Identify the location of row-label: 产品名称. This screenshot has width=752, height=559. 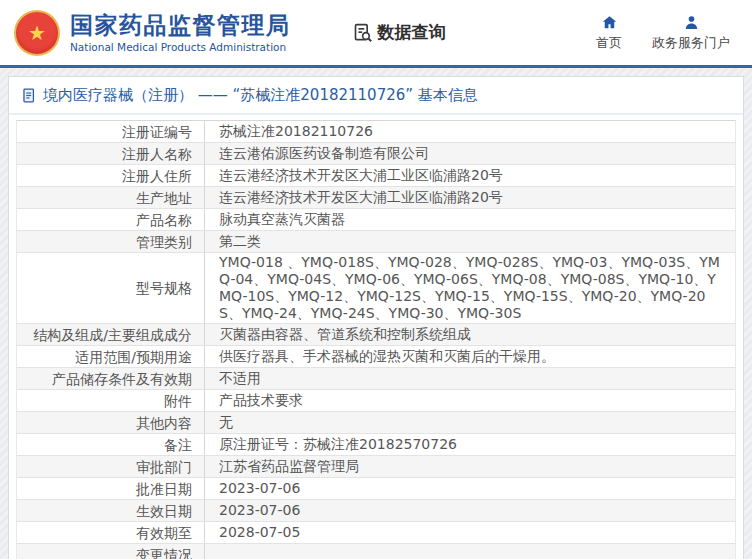
(111, 220).